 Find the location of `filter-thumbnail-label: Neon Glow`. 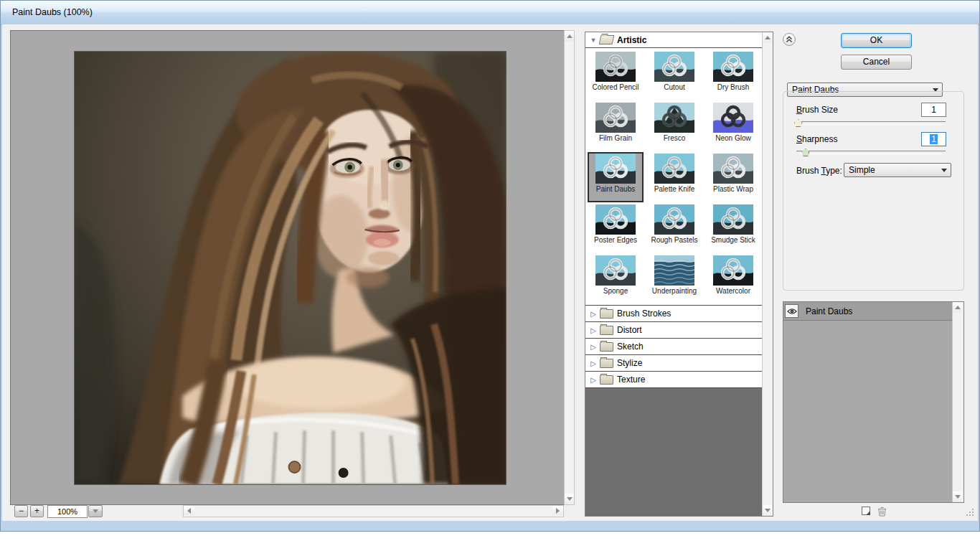

filter-thumbnail-label: Neon Glow is located at coordinates (733, 138).